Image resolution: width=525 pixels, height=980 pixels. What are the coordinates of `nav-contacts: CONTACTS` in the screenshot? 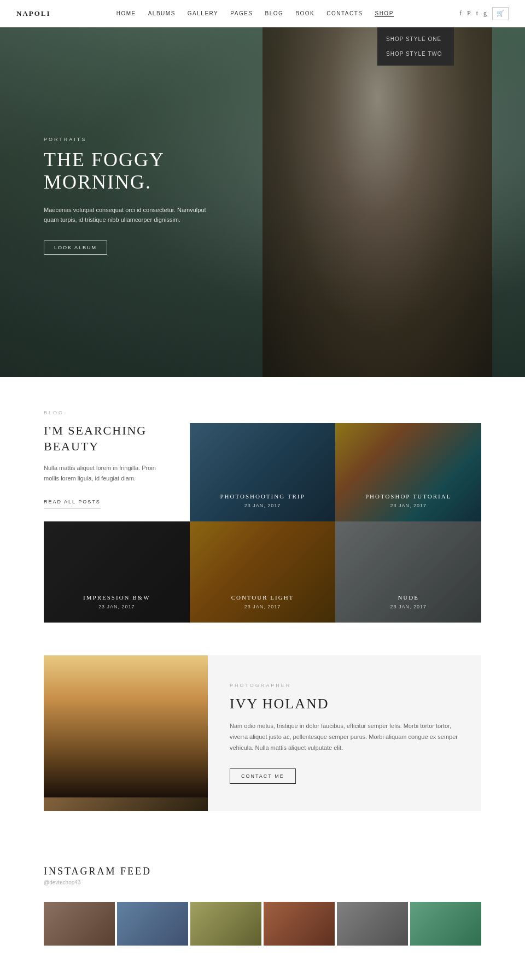 It's located at (345, 13).